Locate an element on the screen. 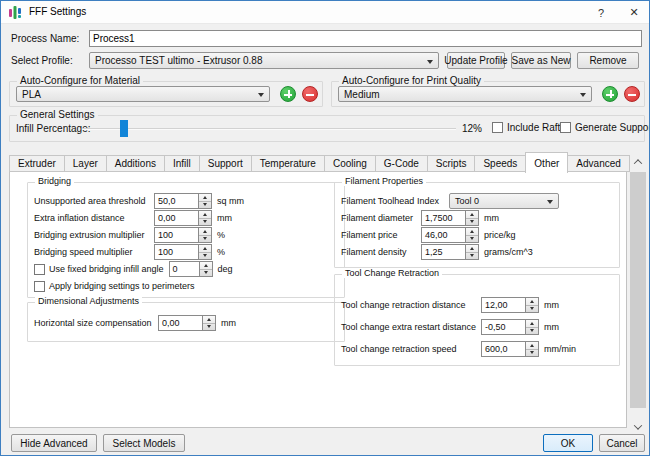 The width and height of the screenshot is (650, 456). tab-support: Support is located at coordinates (226, 164).